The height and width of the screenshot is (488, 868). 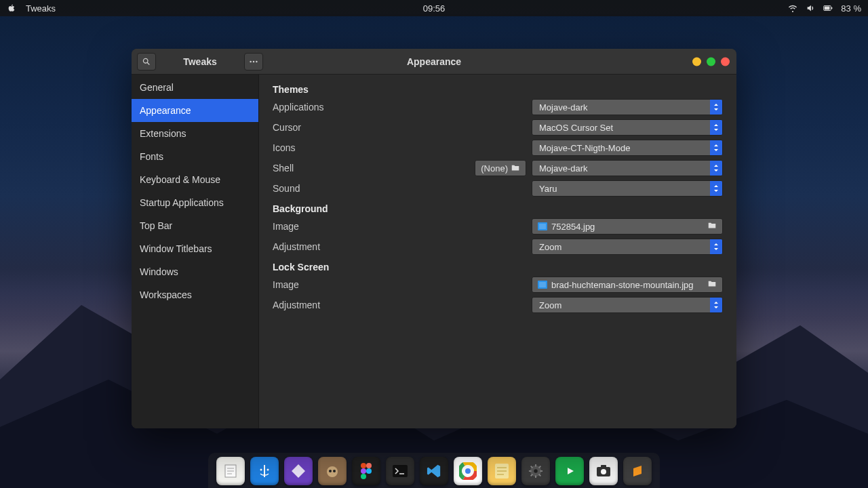 What do you see at coordinates (146, 62) in the screenshot?
I see `search-button` at bounding box center [146, 62].